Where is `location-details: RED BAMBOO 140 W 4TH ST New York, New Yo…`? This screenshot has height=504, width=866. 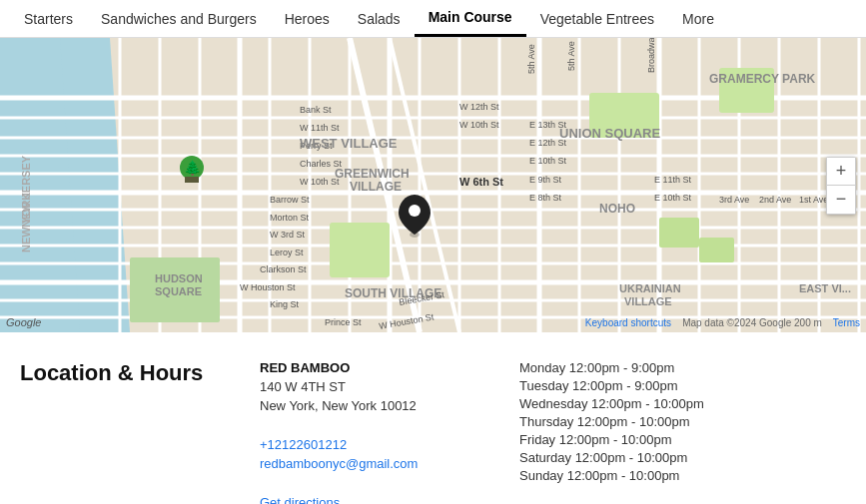 location-details: RED BAMBOO 140 W 4TH ST New York, New Yo… is located at coordinates (370, 432).